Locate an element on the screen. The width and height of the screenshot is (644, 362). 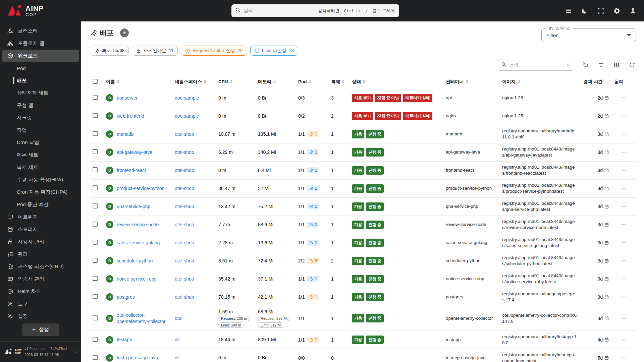
user-icon is located at coordinates (633, 11).